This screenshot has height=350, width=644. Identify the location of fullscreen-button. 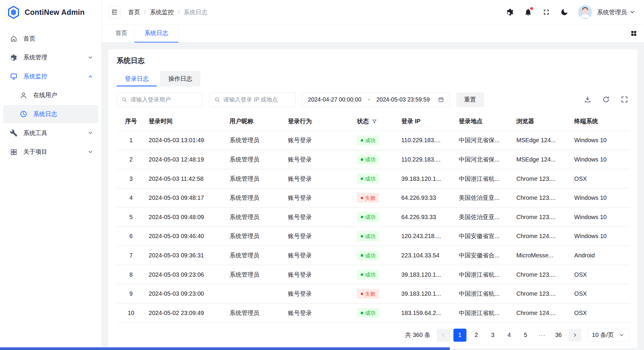
(546, 12).